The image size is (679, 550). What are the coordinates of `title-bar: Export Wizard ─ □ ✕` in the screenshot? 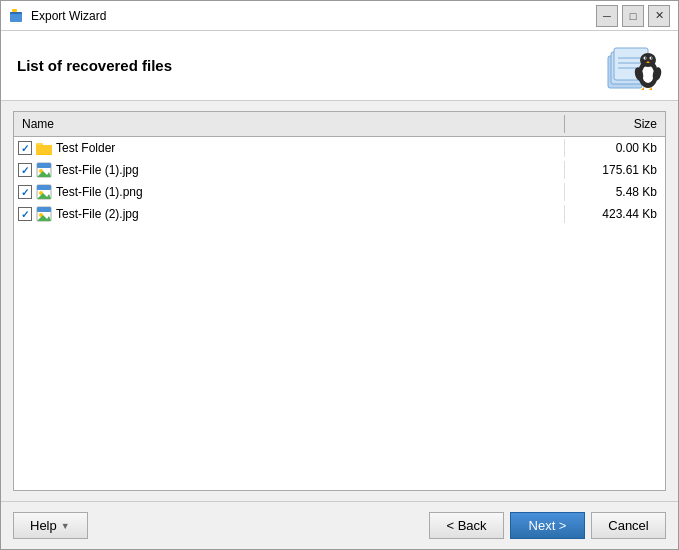 It's located at (340, 16).